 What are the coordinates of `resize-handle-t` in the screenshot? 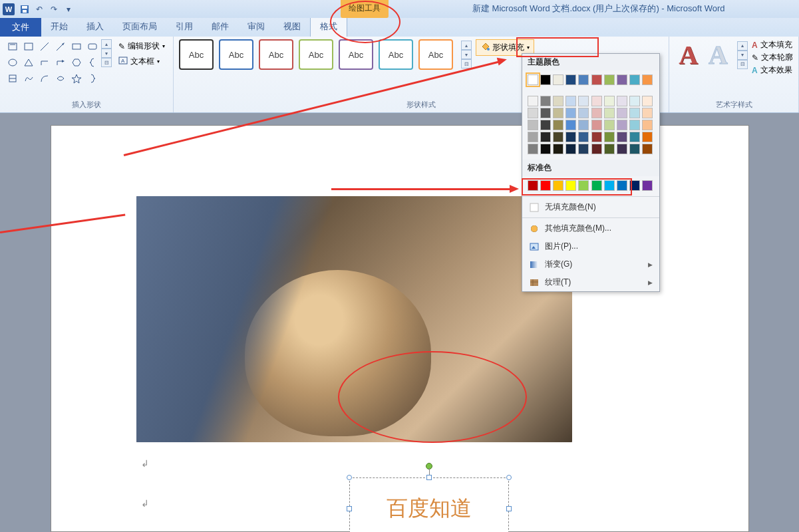 It's located at (429, 477).